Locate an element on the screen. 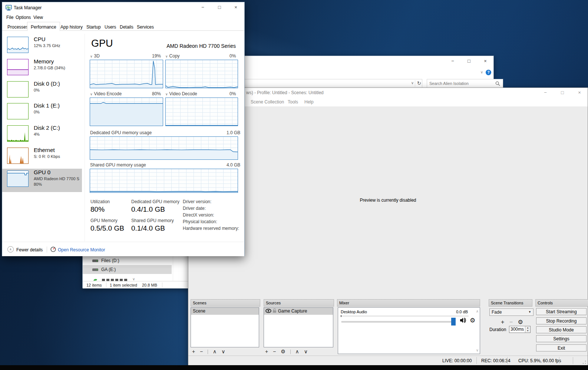  scroll-up-icon: ∧ is located at coordinates (478, 311).